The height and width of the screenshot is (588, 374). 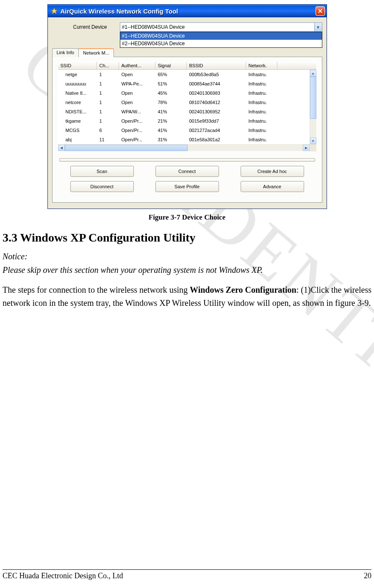 What do you see at coordinates (262, 66) in the screenshot?
I see `col-network: Network.` at bounding box center [262, 66].